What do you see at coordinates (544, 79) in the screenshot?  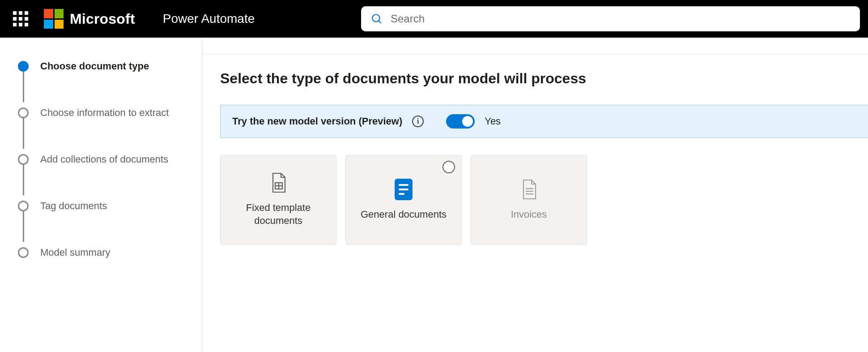 I see `page-title: Select the type of documents your model …` at bounding box center [544, 79].